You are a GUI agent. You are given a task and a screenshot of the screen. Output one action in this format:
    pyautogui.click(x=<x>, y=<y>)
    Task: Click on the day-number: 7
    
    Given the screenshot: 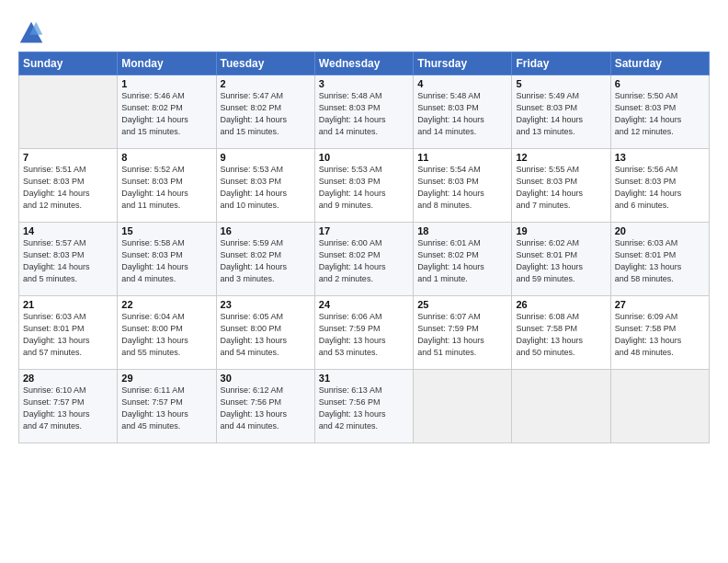 What is the action you would take?
    pyautogui.click(x=68, y=157)
    